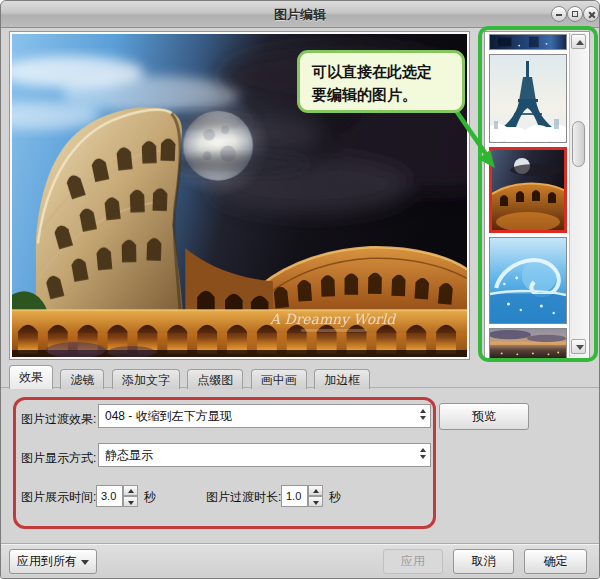  Describe the element at coordinates (381, 94) in the screenshot. I see `callout-line-2: 要编辑的图片。` at that location.